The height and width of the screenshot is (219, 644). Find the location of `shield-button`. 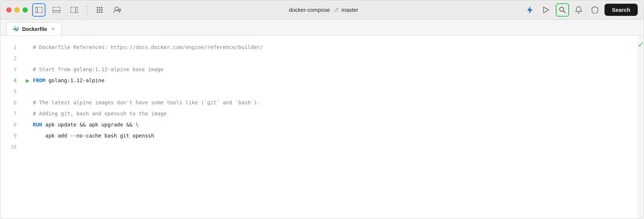

shield-button is located at coordinates (595, 10).